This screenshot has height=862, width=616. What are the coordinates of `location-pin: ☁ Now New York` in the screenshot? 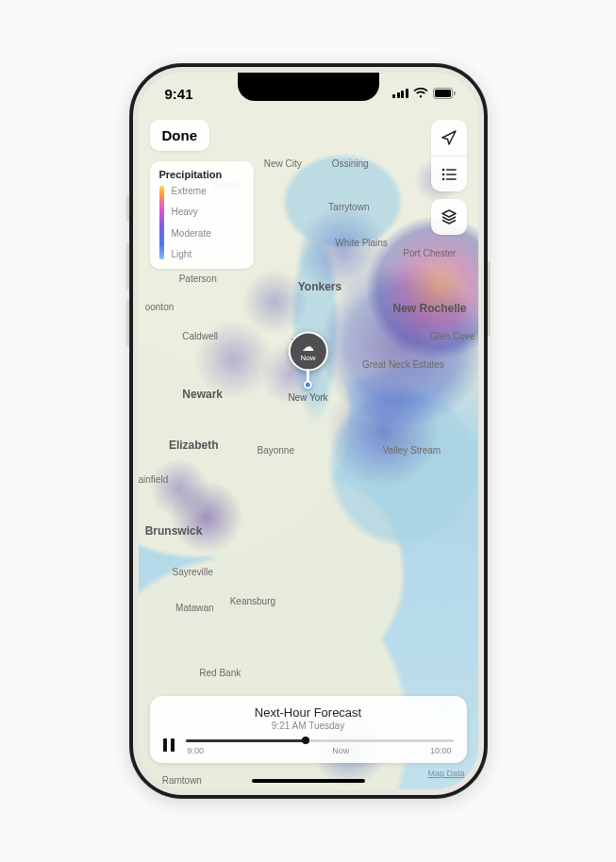 It's located at (308, 366).